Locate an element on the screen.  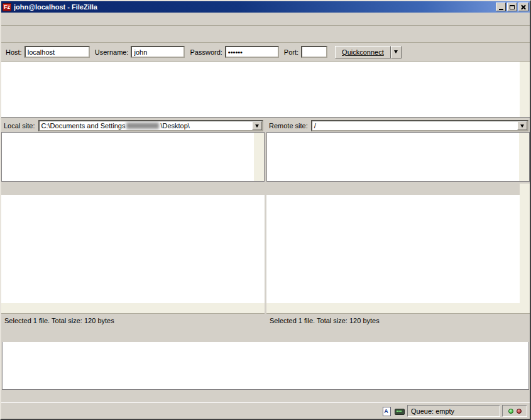
minimize-icon is located at coordinates (501, 9).